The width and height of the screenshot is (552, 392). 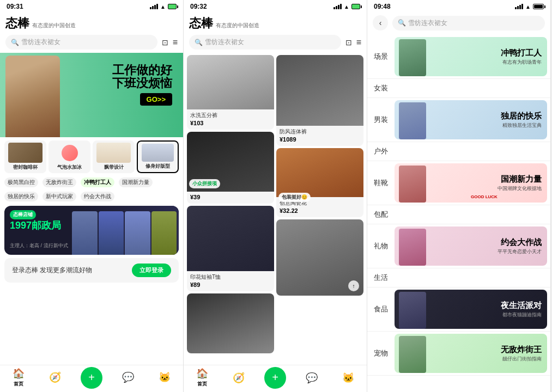 What do you see at coordinates (172, 7) in the screenshot?
I see `battery-icon` at bounding box center [172, 7].